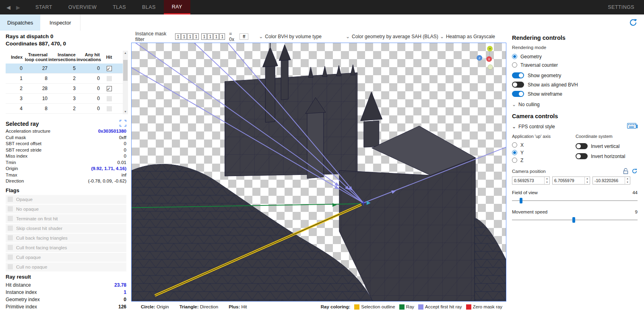 This screenshot has width=644, height=312. Describe the element at coordinates (20, 23) in the screenshot. I see `tab-dispatches: Dispatches` at that location.